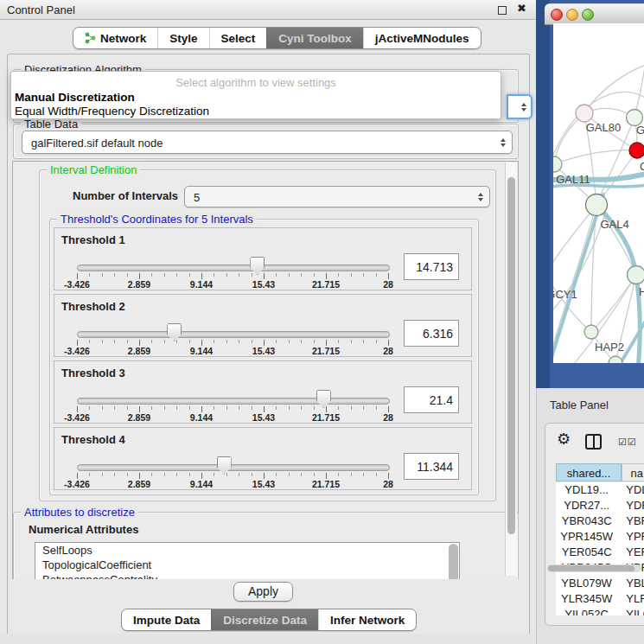  Describe the element at coordinates (591, 332) in the screenshot. I see `network-node-hap2` at that location.